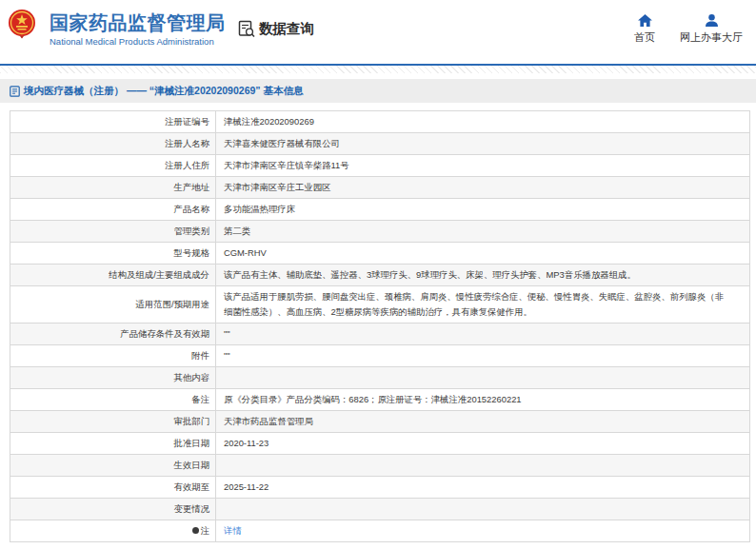 The image size is (756, 549). I want to click on row-value: 详情, so click(484, 531).